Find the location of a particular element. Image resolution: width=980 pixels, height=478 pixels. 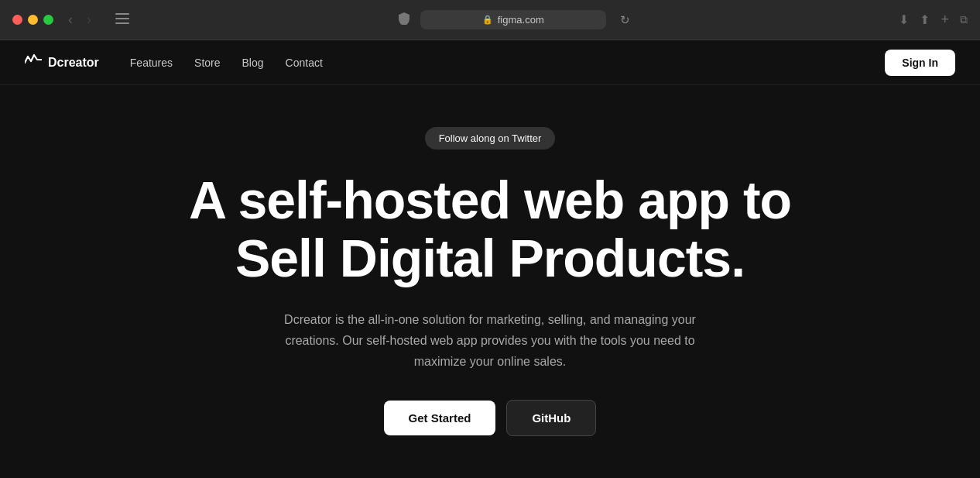

nav-features: Features is located at coordinates (152, 63).